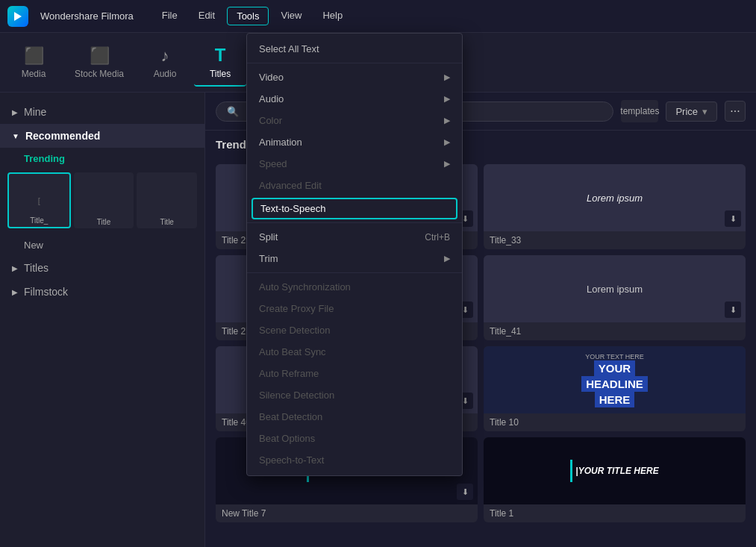 This screenshot has height=547, width=756. Describe the element at coordinates (354, 258) in the screenshot. I see `menu-trim: Trim ▶` at that location.